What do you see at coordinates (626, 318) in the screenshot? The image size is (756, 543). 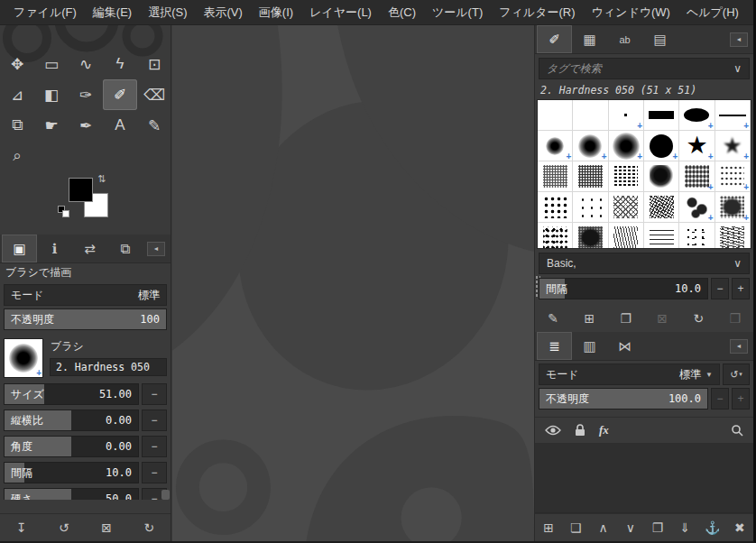 I see `duplicate-brush-button: ❐` at bounding box center [626, 318].